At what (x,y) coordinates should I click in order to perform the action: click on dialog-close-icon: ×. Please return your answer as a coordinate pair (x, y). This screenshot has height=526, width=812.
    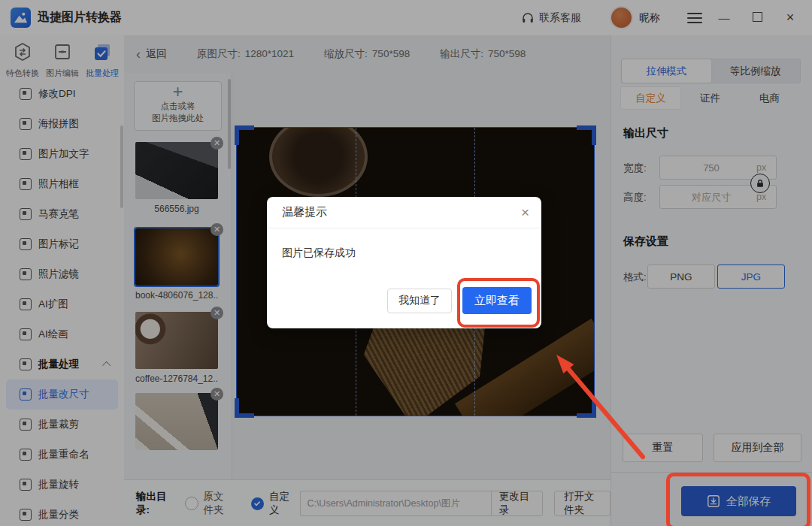
    Looking at the image, I should click on (525, 212).